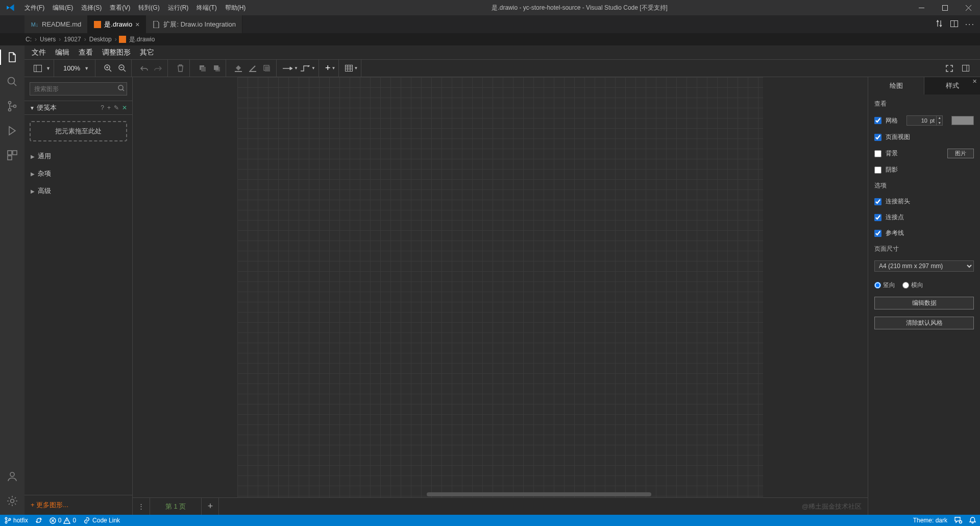  What do you see at coordinates (108, 68) in the screenshot?
I see `zoom-in-icon` at bounding box center [108, 68].